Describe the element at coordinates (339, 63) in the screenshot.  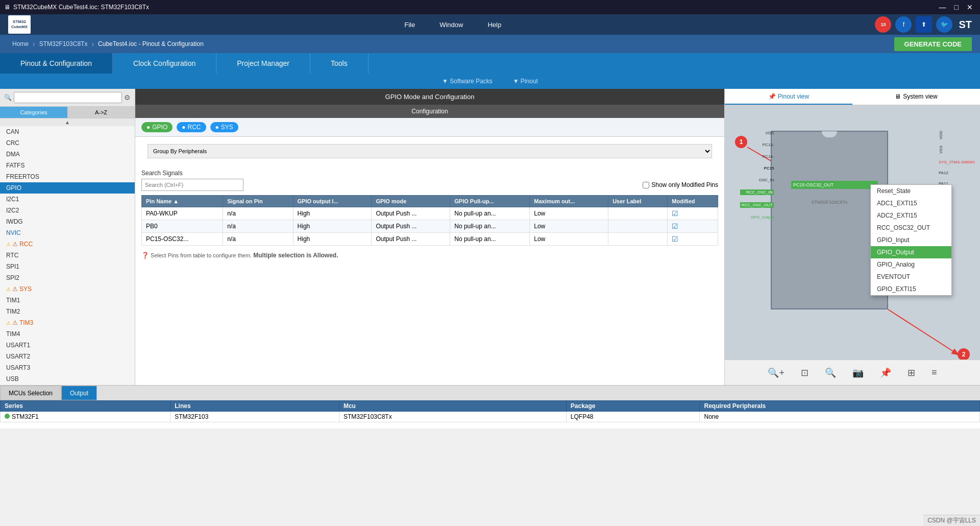
I see `tab-tools: Tools` at that location.